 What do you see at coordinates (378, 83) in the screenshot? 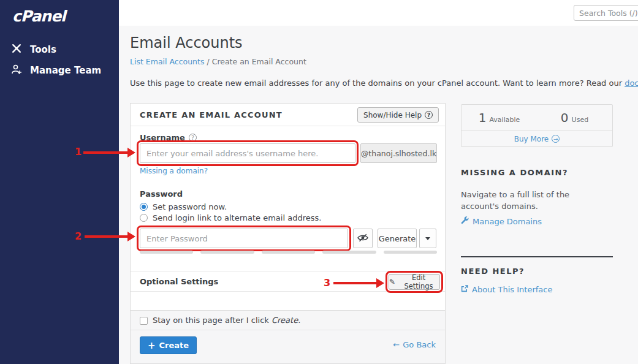
I see `intro-sentence: Use this page to create new email addres…` at bounding box center [378, 83].